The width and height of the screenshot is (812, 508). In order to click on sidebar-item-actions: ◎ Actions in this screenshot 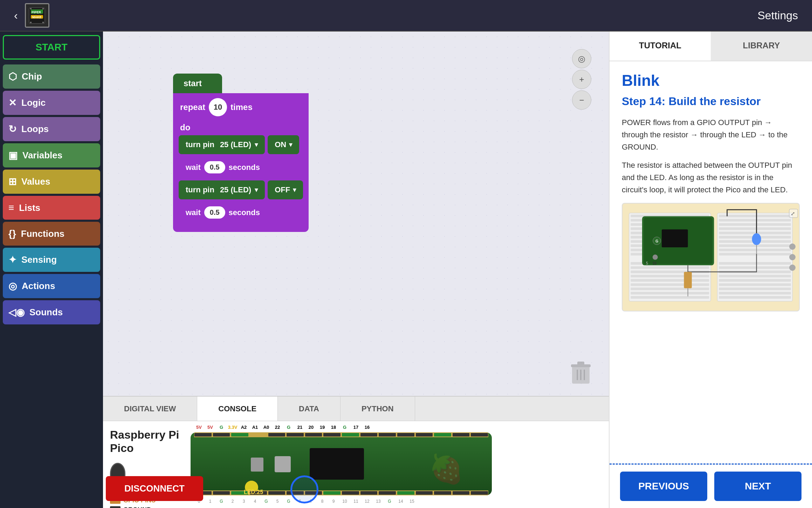, I will do `click(51, 286)`.